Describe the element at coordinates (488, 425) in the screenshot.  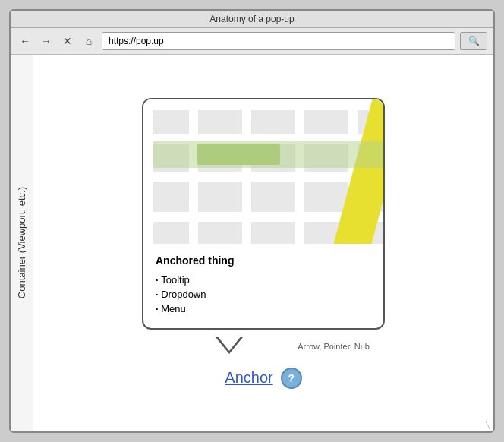
I see `resize-handle: ╲` at that location.